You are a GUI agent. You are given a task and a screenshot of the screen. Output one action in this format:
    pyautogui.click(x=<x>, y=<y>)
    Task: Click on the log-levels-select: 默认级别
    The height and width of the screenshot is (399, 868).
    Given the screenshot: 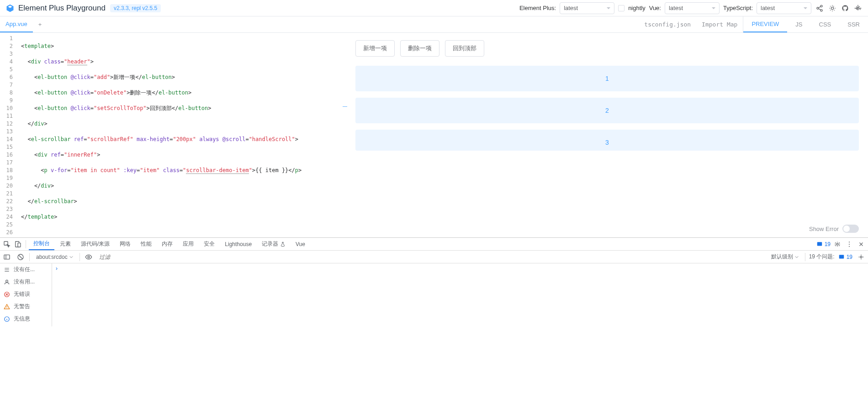 What is the action you would take?
    pyautogui.click(x=785, y=257)
    